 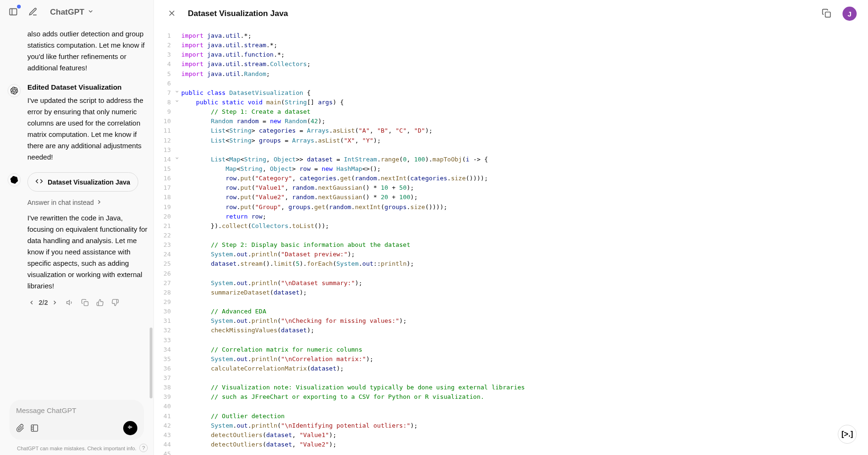 What do you see at coordinates (168, 141) in the screenshot?
I see `line-number: 12` at bounding box center [168, 141].